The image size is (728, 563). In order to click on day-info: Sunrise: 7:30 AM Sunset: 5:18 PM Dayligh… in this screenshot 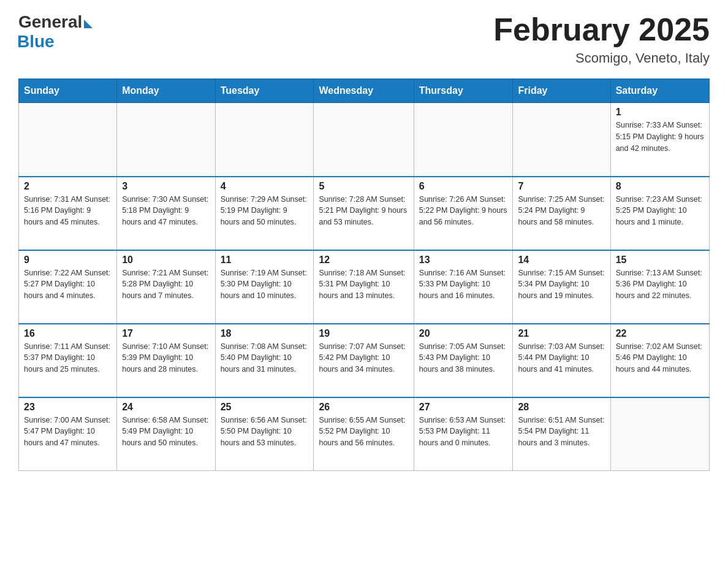, I will do `click(165, 211)`.